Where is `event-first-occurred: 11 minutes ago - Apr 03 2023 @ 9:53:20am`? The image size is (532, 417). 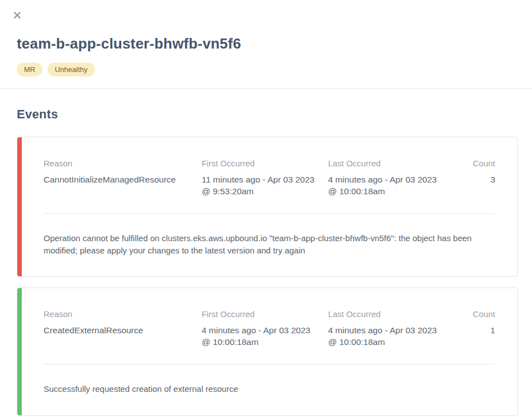
event-first-occurred: 11 minutes ago - Apr 03 2023 @ 9:53:20am is located at coordinates (265, 186).